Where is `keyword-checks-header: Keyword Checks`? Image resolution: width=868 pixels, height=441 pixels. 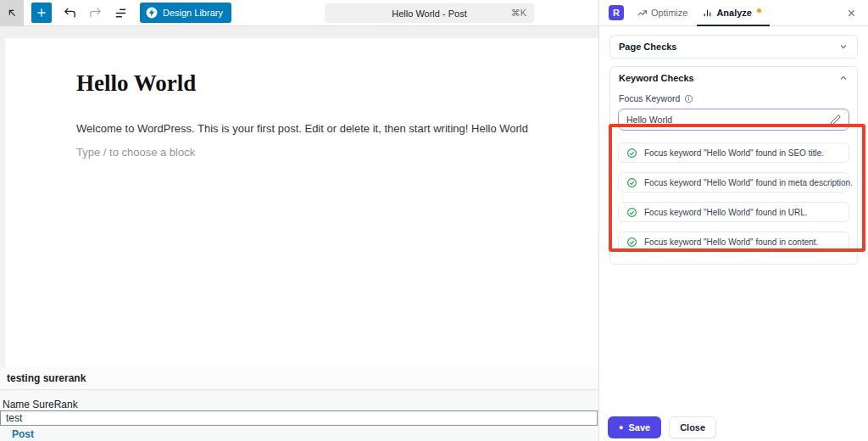
keyword-checks-header: Keyword Checks is located at coordinates (734, 78).